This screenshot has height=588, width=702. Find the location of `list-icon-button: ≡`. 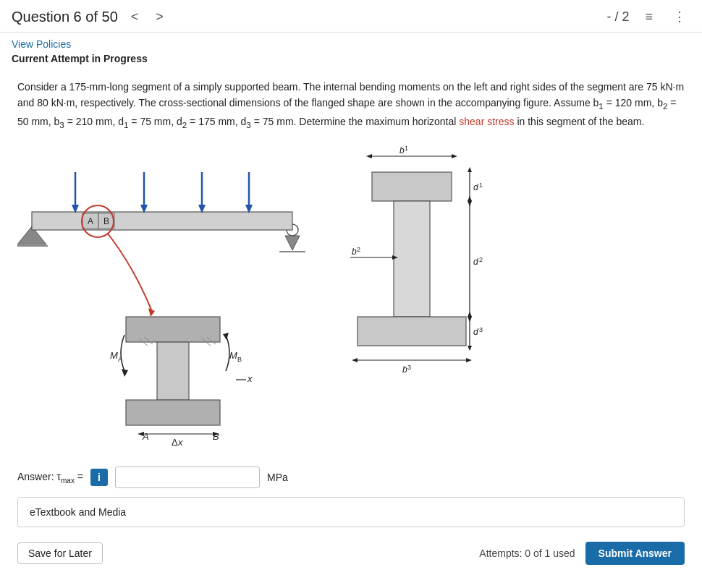

list-icon-button: ≡ is located at coordinates (648, 17).